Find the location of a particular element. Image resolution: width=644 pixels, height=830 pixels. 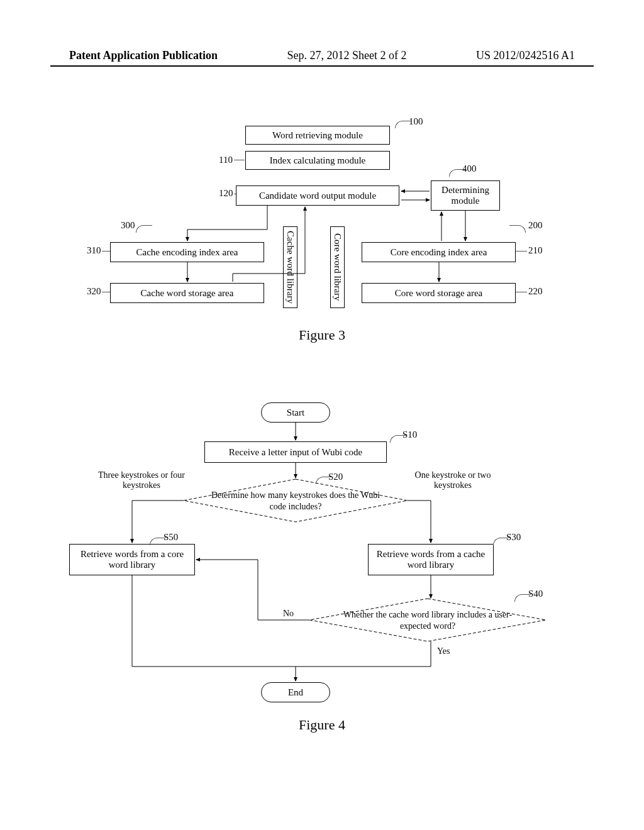

header-center: Sep. 27, 2012 Sheet 2 of 2 is located at coordinates (347, 55).